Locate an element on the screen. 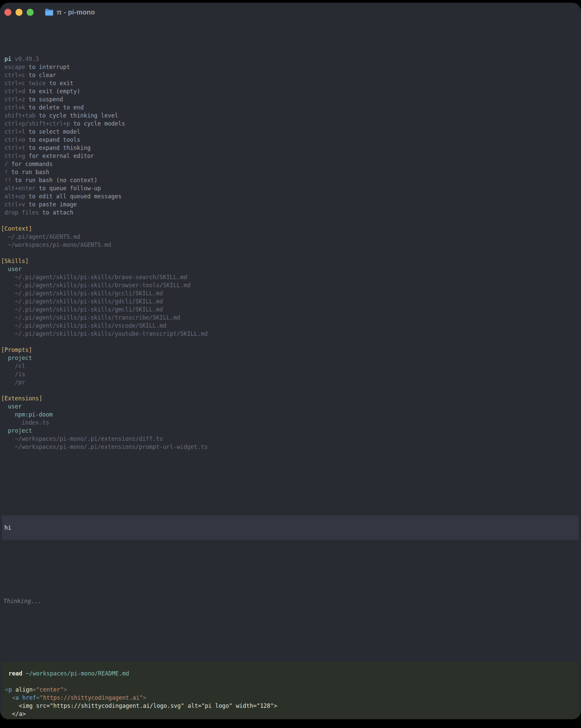 The height and width of the screenshot is (728, 581). terminal-line: /pr is located at coordinates (291, 382).